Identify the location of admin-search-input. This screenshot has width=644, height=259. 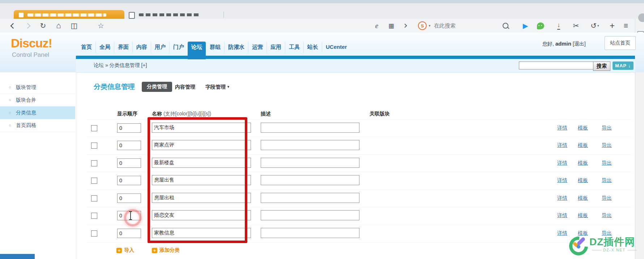
(556, 65).